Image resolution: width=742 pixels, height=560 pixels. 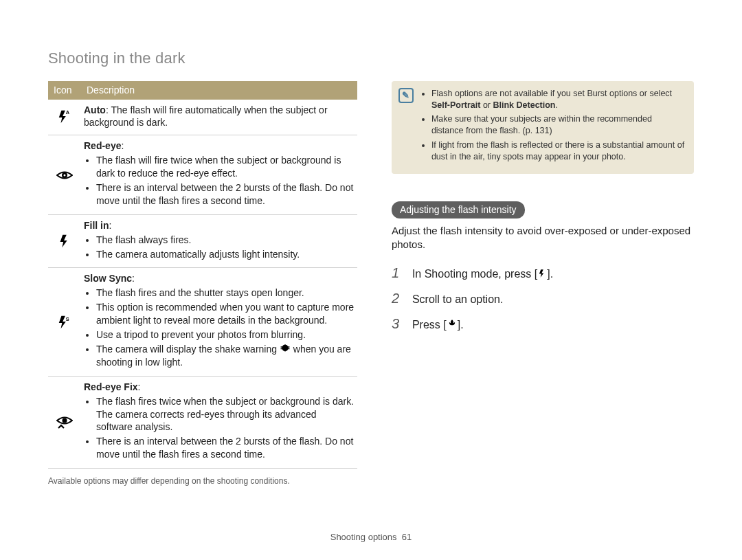 I want to click on list-item: The flash fires twice when the subject o…, so click(x=225, y=415).